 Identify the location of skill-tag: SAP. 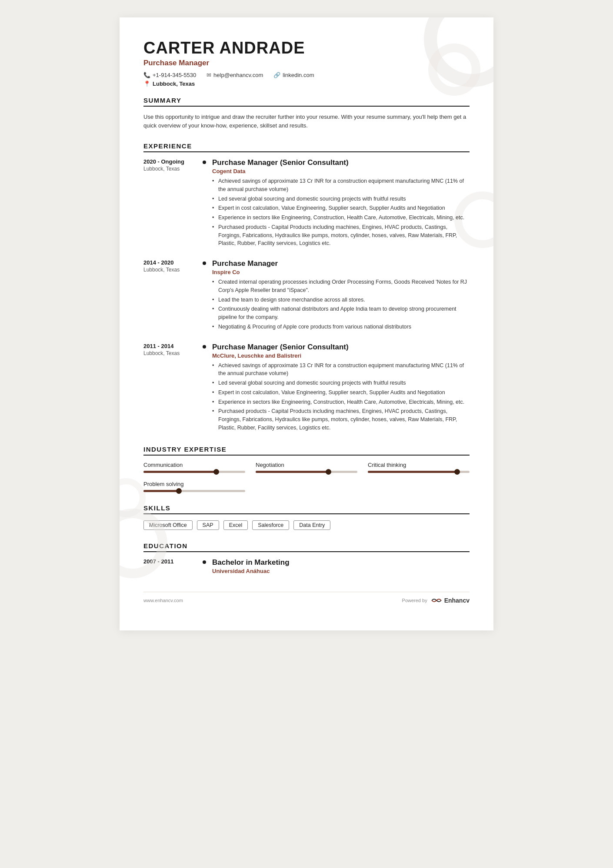
(208, 525).